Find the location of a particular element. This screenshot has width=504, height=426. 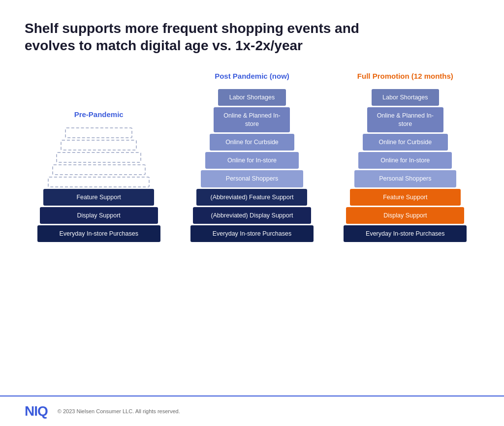

pyramid-full-promotion: Full Promotion (12 months)Labor Shortage… is located at coordinates (406, 157).